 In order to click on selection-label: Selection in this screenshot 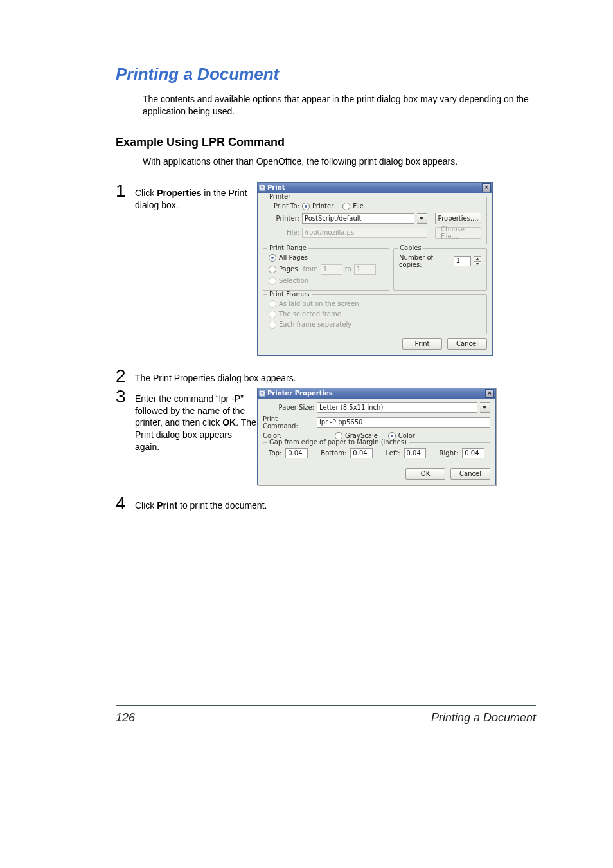, I will do `click(294, 280)`.